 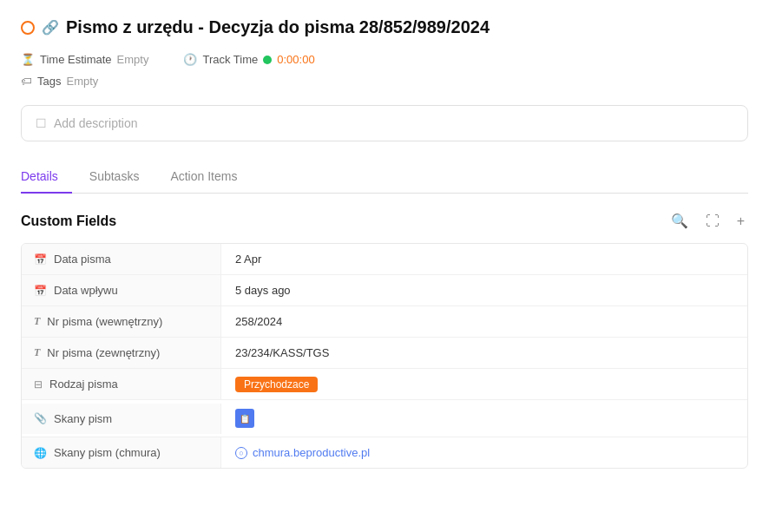 I want to click on field-key-skany-chmura: 🌐 Skany pism (chmura), so click(x=122, y=453).